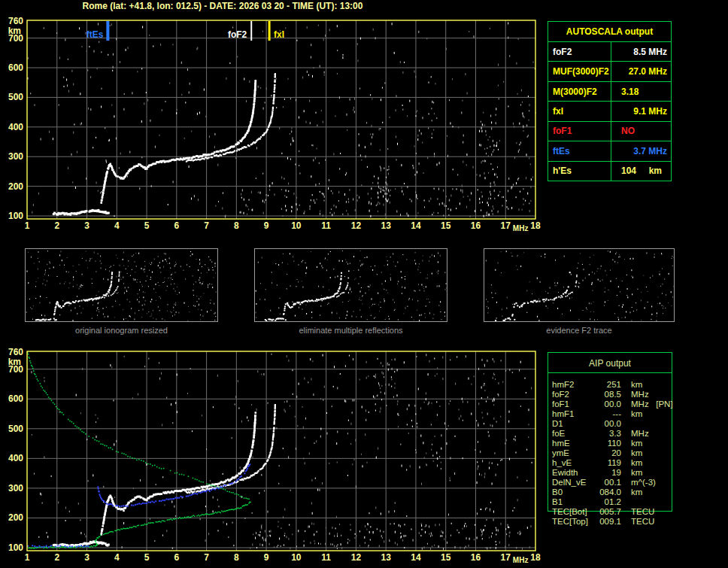 The image size is (728, 568). I want to click on svg-text: 3, so click(87, 557).